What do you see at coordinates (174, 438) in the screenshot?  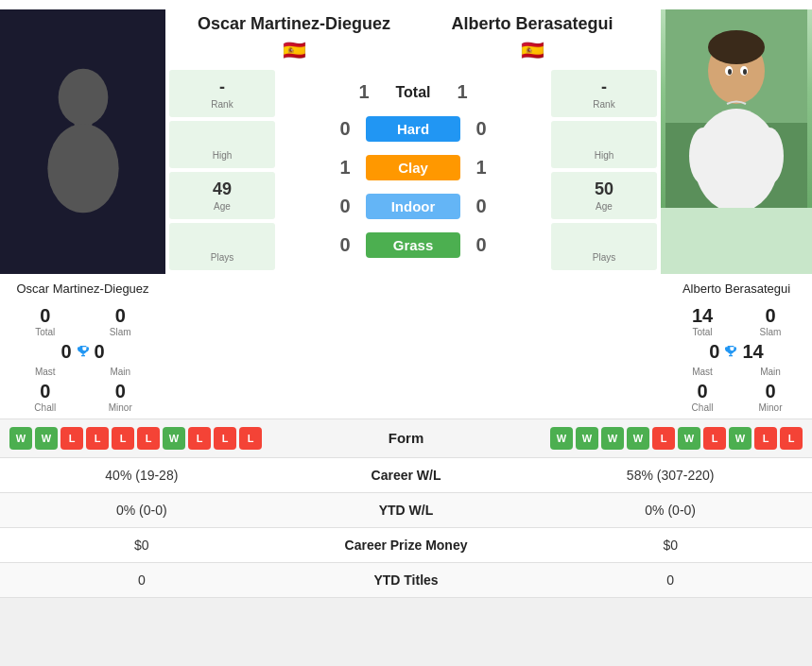 I see `left-form-badge-6: W` at bounding box center [174, 438].